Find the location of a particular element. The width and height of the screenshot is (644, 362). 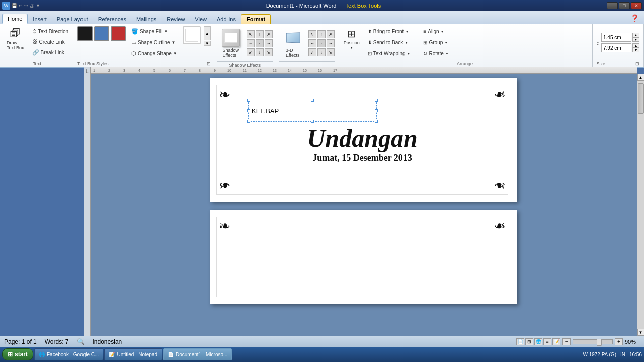

ruler-vertical is located at coordinates (87, 203).